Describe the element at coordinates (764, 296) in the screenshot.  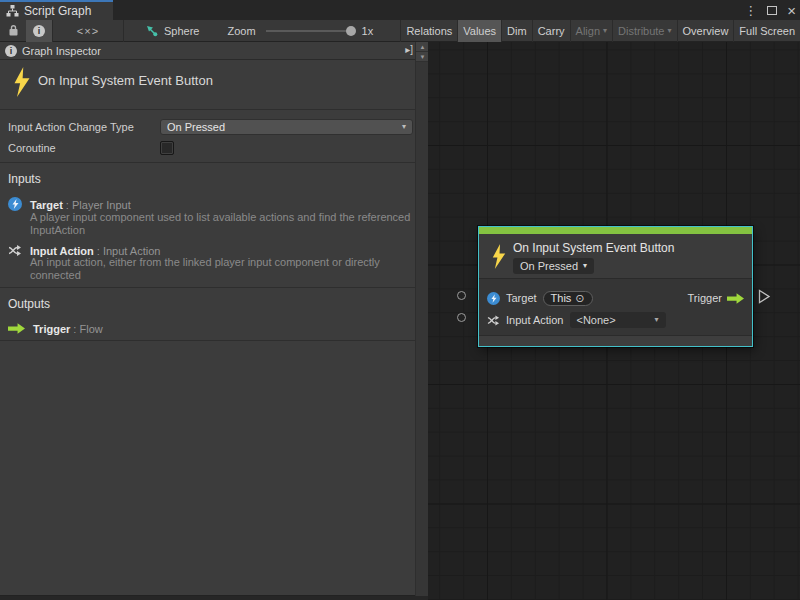
I see `node-output-flow-port` at that location.